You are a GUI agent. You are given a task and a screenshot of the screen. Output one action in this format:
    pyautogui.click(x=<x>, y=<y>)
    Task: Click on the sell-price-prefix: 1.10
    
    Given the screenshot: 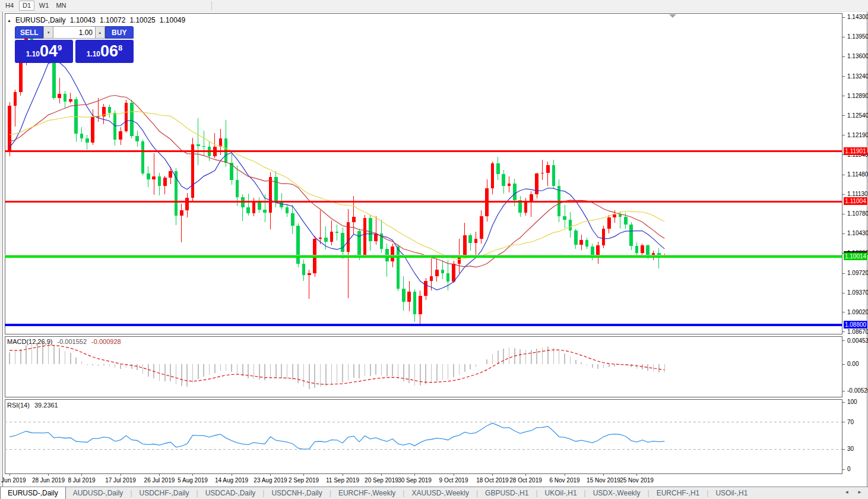 What is the action you would take?
    pyautogui.click(x=33, y=54)
    